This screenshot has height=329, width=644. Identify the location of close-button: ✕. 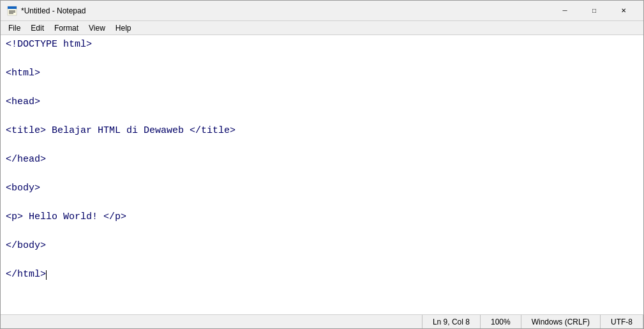
(624, 11).